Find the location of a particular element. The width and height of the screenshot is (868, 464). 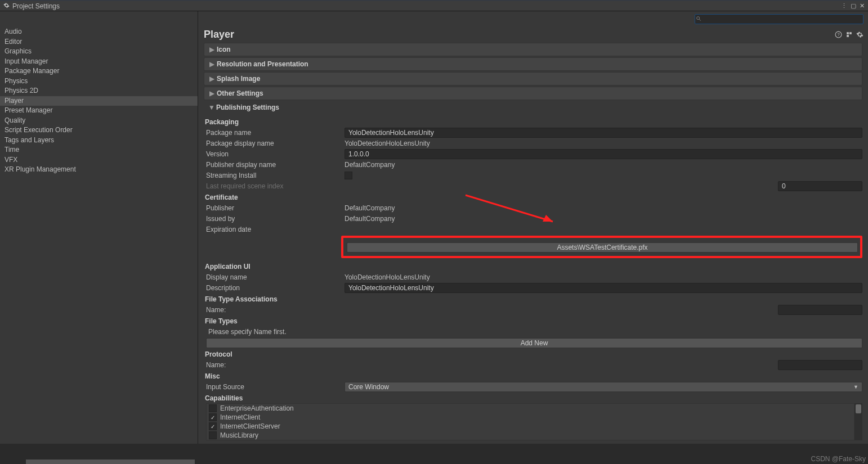

certificate-header: Certificate is located at coordinates (533, 197).